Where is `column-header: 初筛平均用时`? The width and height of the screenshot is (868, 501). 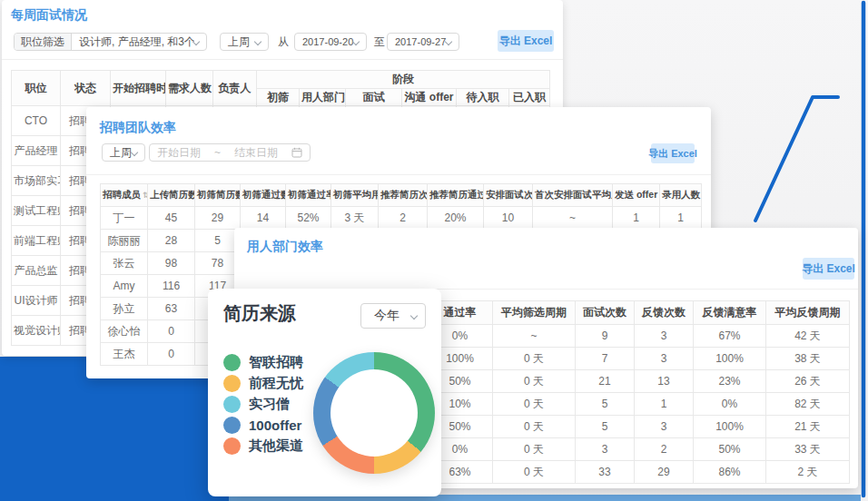
column-header: 初筛平均用时 is located at coordinates (355, 196).